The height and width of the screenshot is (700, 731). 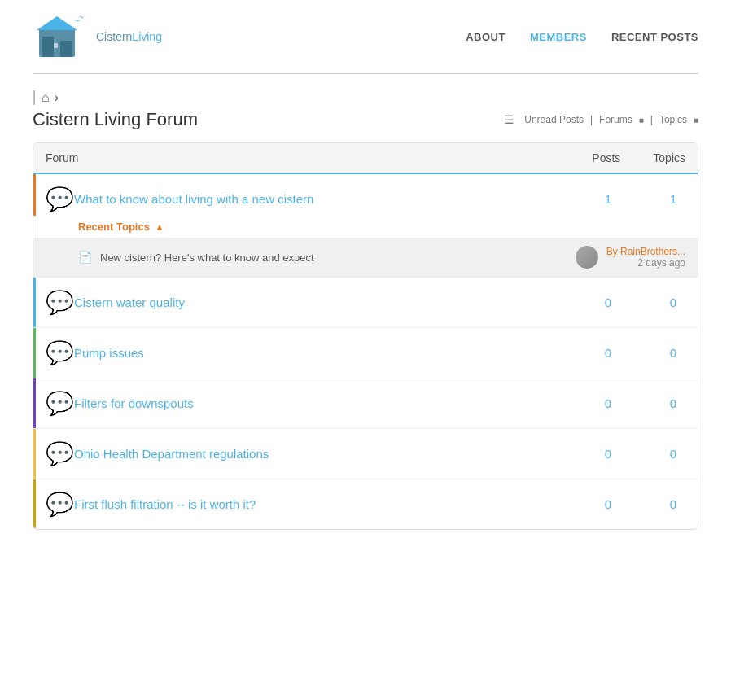 What do you see at coordinates (646, 263) in the screenshot?
I see `topic-time-1: 2 days ago` at bounding box center [646, 263].